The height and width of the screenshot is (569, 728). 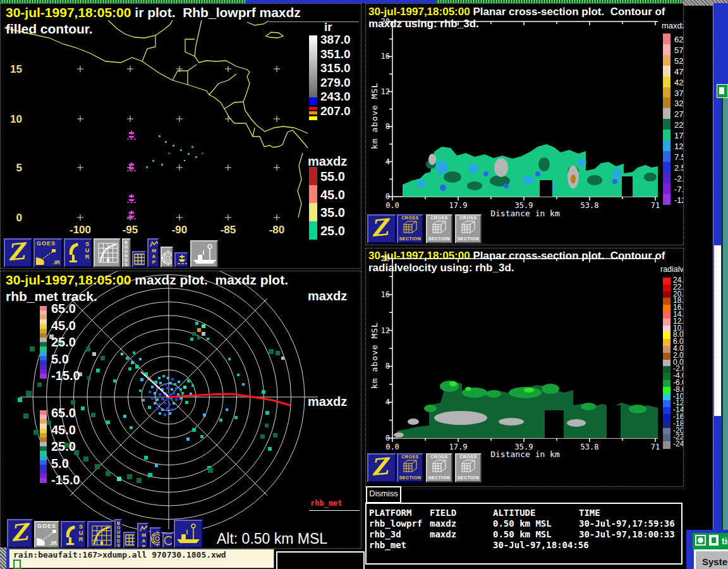 I want to click on colorbar-tick-label: -2.5, so click(x=679, y=178).